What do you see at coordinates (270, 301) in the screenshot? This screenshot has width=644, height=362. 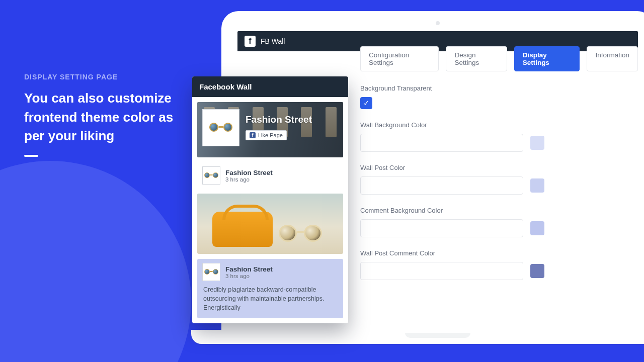 I see `post-text: Credibly plagiarize backward-compatible …` at bounding box center [270, 301].